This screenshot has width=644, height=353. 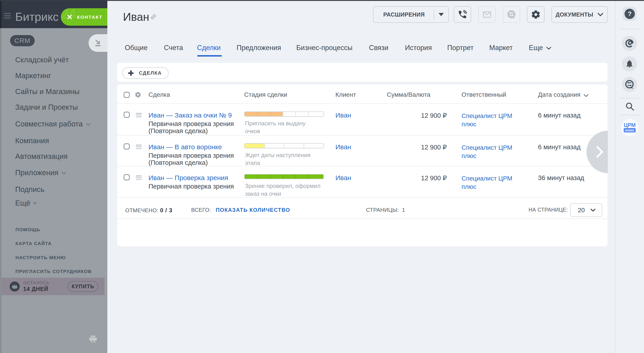 I want to click on deal-row: Иван — Проверка зренияПервичная проверка…, so click(x=362, y=182).